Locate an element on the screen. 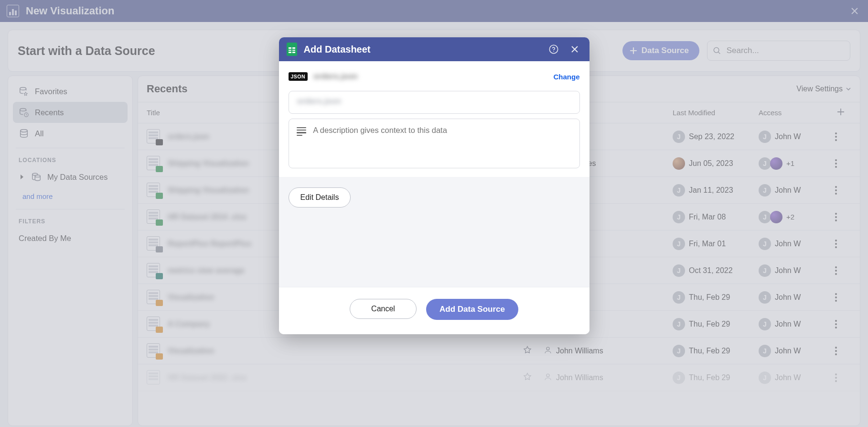  datasheet-name-input is located at coordinates (434, 102).